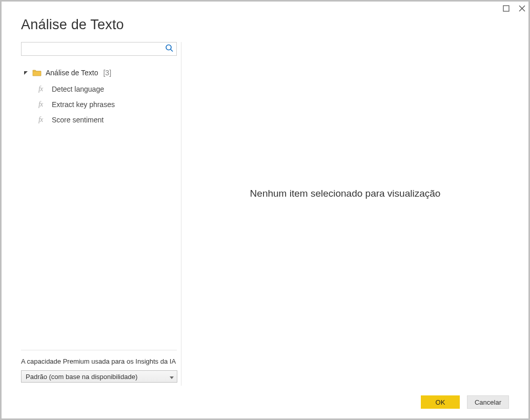  Describe the element at coordinates (99, 49) in the screenshot. I see `search-wrap` at that location.